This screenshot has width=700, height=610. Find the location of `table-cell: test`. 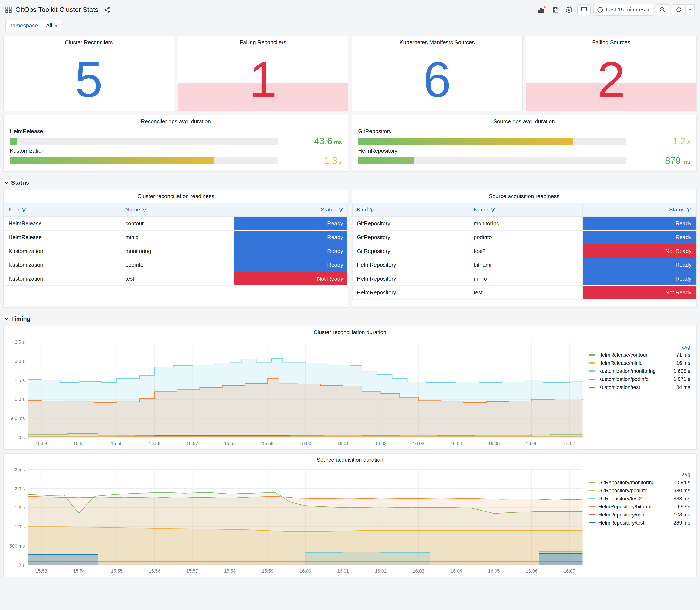

table-cell: test is located at coordinates (526, 293).